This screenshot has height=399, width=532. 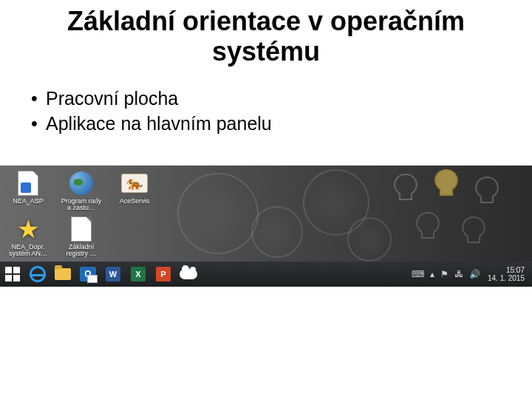 What do you see at coordinates (13, 274) in the screenshot?
I see `windows-icon` at bounding box center [13, 274].